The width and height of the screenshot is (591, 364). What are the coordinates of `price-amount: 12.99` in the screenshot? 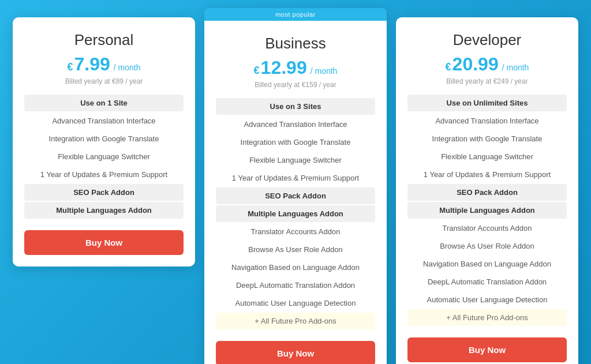 It's located at (284, 68).